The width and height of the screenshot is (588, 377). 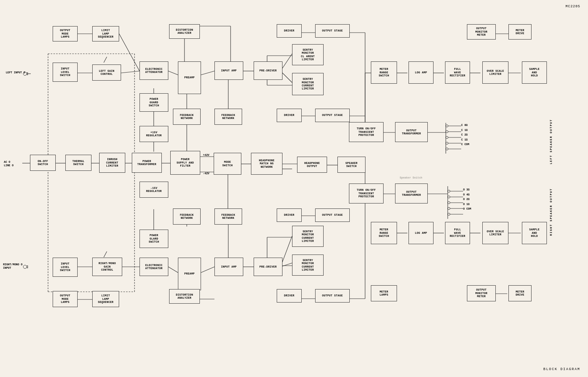 What do you see at coordinates (228, 117) in the screenshot?
I see `feedback-network-top-2: FEEDBACKNETWORK` at bounding box center [228, 117].